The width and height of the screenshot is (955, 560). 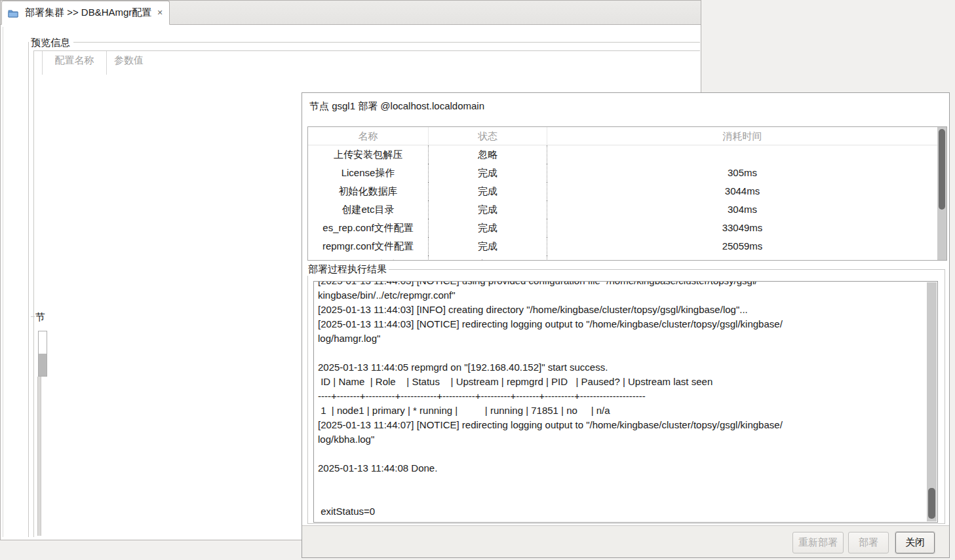 I want to click on tab-label: 部署集群 >> DB&HAmgr配置, so click(x=88, y=13).